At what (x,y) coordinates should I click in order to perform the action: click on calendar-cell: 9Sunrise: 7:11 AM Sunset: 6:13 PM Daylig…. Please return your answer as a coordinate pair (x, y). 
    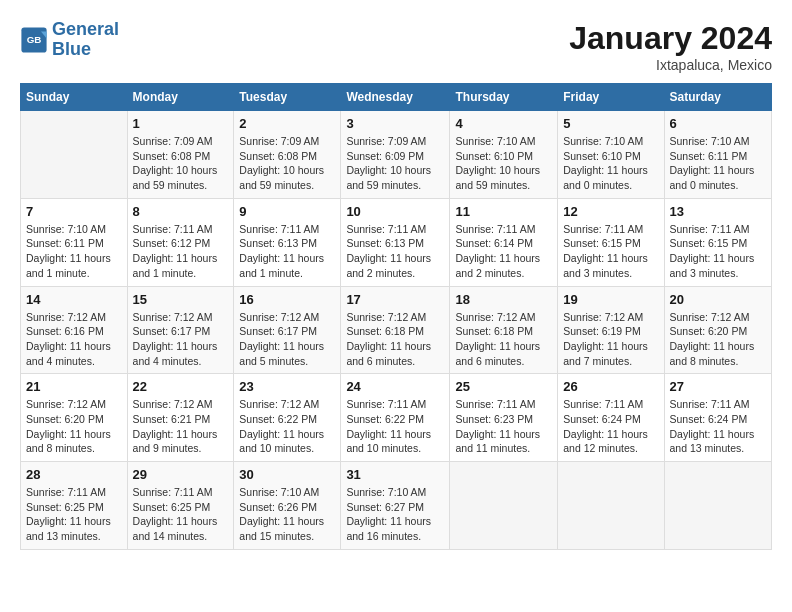
    Looking at the image, I should click on (288, 242).